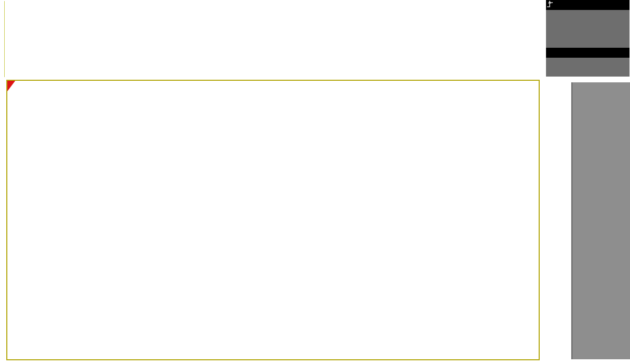 Image resolution: width=630 pixels, height=364 pixels. What do you see at coordinates (588, 38) in the screenshot?
I see `timebase-trigger-panel` at bounding box center [588, 38].